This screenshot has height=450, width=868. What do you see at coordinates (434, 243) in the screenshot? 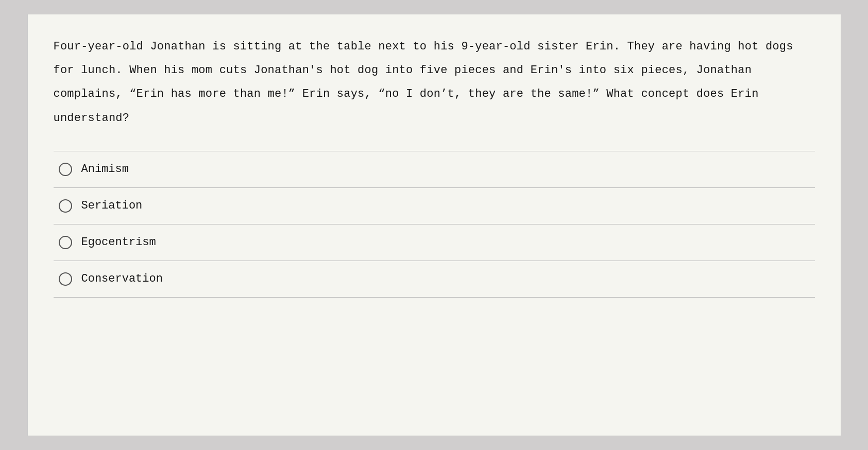
I see `option-row-c: Egocentrism` at bounding box center [434, 243].